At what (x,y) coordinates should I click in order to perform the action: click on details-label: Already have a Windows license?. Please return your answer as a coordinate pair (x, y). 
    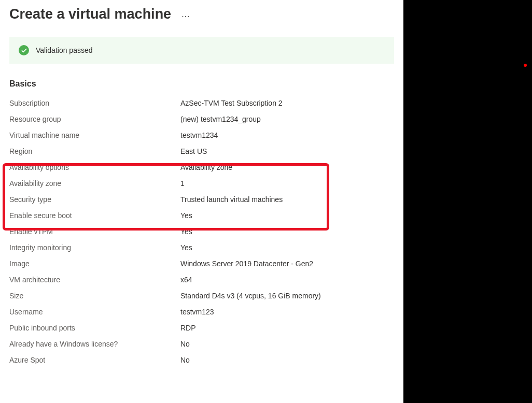
    Looking at the image, I should click on (95, 344).